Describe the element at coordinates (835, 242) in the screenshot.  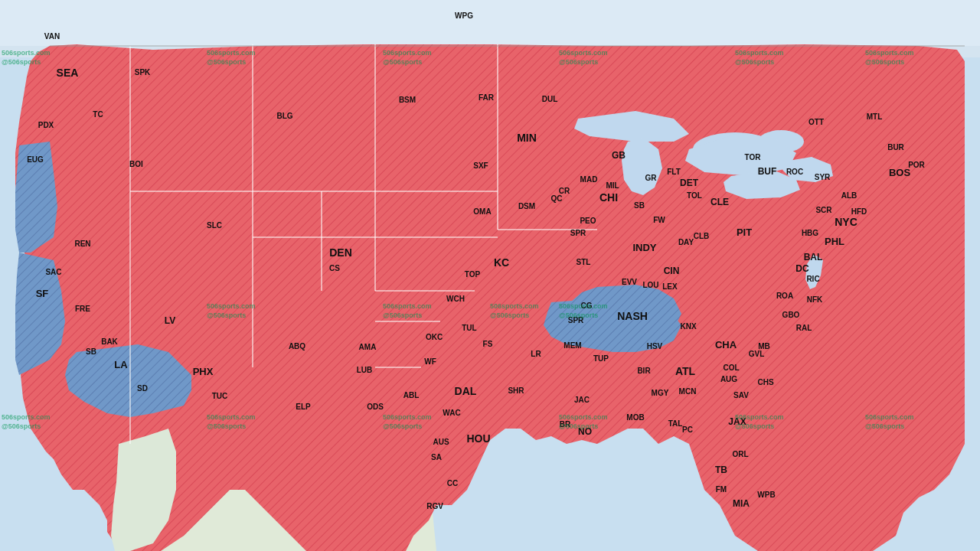
I see `city-PHL: PHL` at that location.